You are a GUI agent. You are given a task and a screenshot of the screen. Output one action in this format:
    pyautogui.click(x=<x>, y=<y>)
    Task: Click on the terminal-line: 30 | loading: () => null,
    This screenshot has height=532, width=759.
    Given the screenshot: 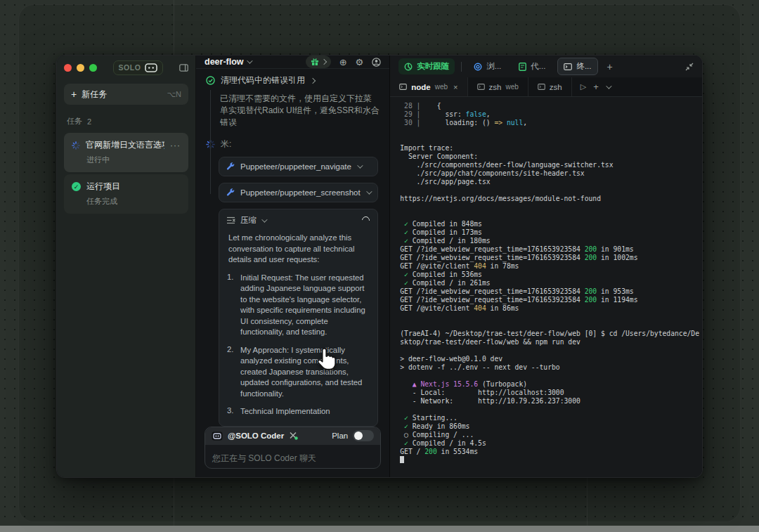 What is the action you would take?
    pyautogui.click(x=550, y=123)
    